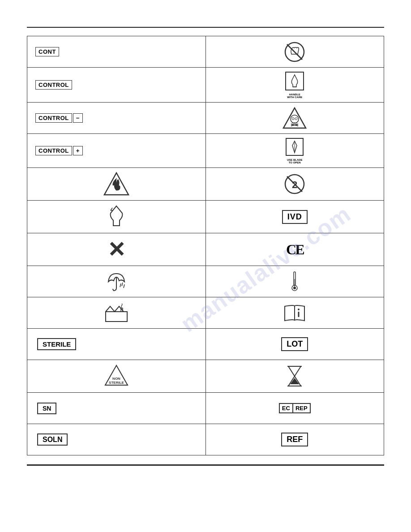  I want to click on expiry-icon, so click(295, 376).